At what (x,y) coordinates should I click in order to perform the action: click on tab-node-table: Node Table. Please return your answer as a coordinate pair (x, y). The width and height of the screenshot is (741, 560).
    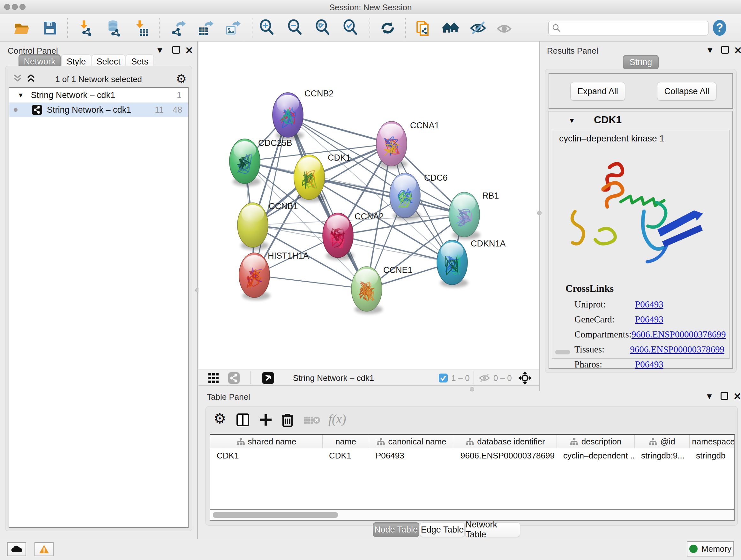
    Looking at the image, I should click on (396, 530).